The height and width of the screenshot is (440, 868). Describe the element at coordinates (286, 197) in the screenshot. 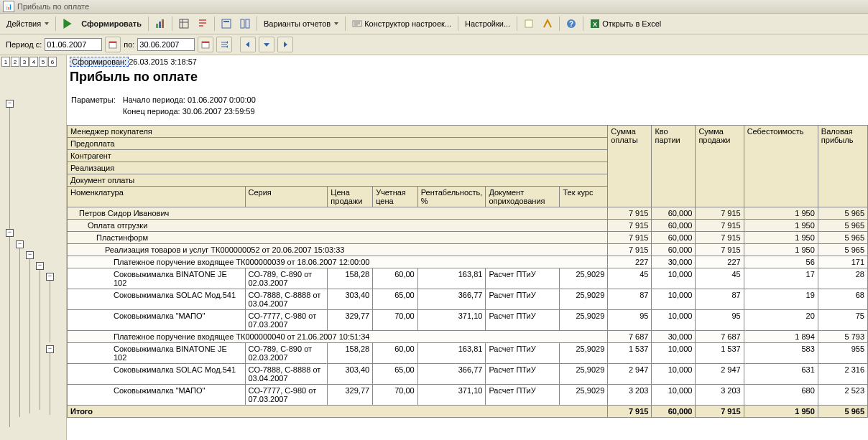

I see `col-series: Серия` at that location.